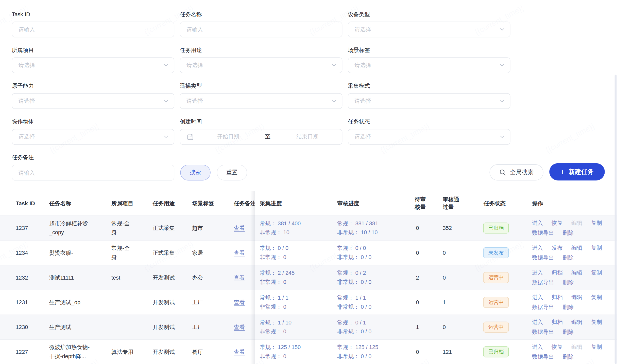 Image resolution: width=617 pixels, height=364 pixels. Describe the element at coordinates (190, 137) in the screenshot. I see `calendar-icon` at that location.